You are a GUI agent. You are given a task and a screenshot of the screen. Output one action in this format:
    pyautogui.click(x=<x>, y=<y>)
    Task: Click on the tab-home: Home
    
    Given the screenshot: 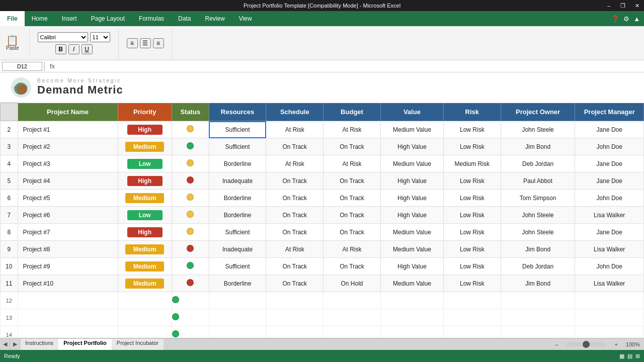 What is the action you would take?
    pyautogui.click(x=40, y=19)
    